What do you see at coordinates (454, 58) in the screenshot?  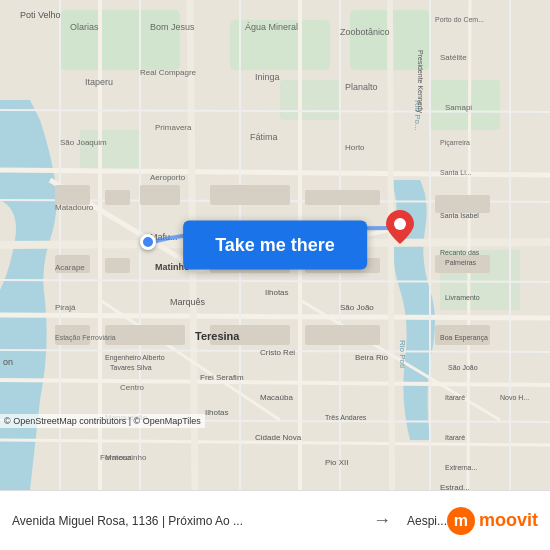 I see `svg-text: Satélite` at bounding box center [454, 58].